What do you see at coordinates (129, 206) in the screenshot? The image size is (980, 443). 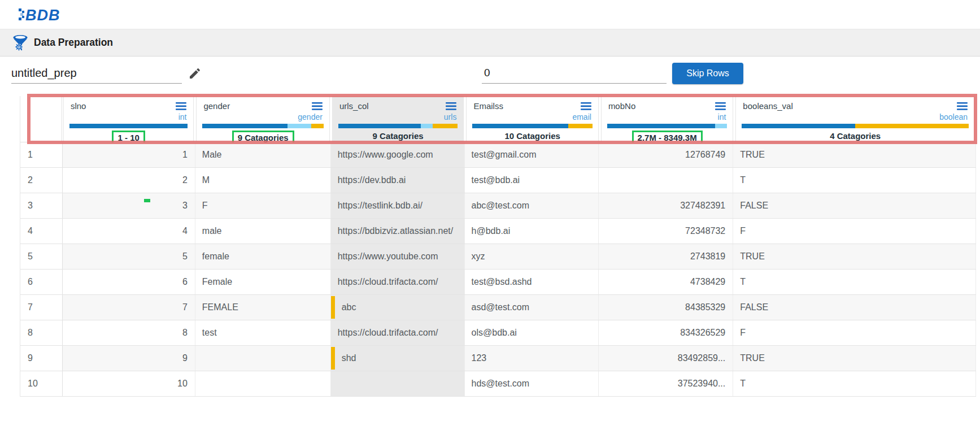 I see `cell-slno: 3` at bounding box center [129, 206].